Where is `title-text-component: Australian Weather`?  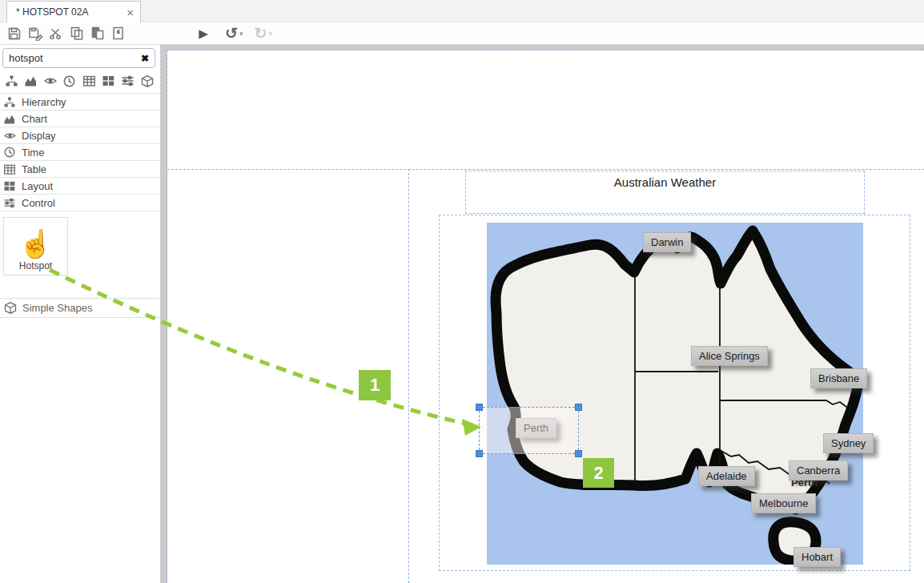 title-text-component: Australian Weather is located at coordinates (665, 192).